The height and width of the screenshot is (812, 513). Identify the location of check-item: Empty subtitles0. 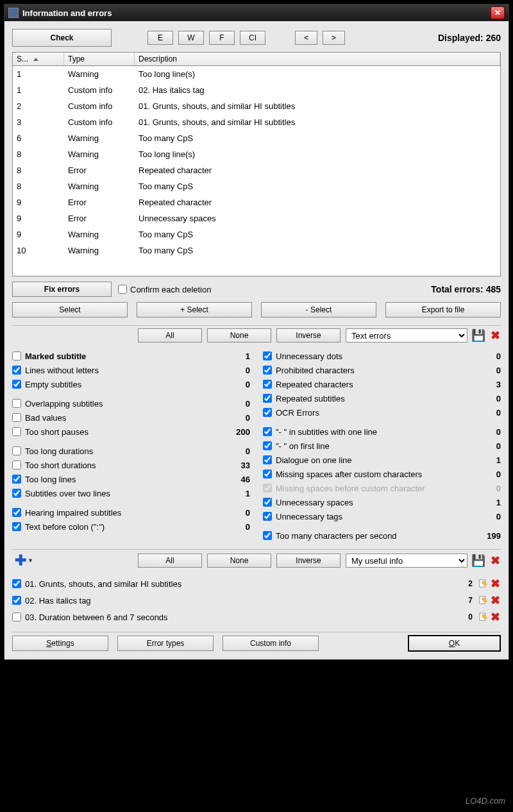
(131, 384).